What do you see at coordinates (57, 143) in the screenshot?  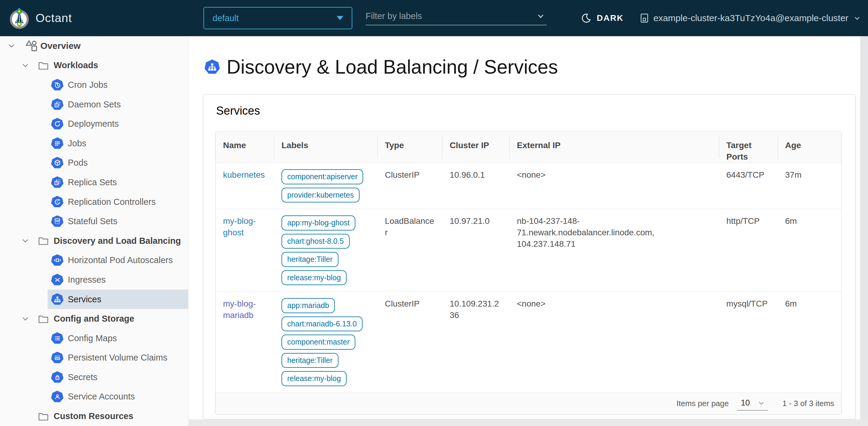 I see `jobs-icon` at bounding box center [57, 143].